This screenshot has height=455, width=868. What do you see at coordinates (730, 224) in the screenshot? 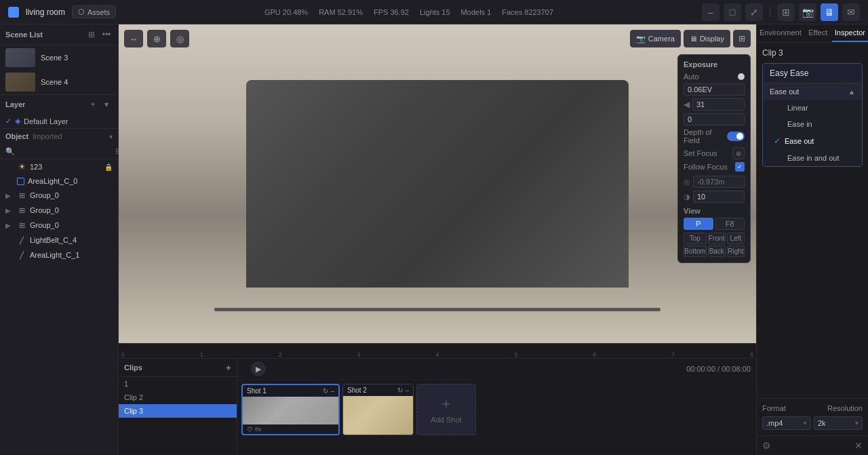
I see `view-btn-f8: F8` at bounding box center [730, 224].